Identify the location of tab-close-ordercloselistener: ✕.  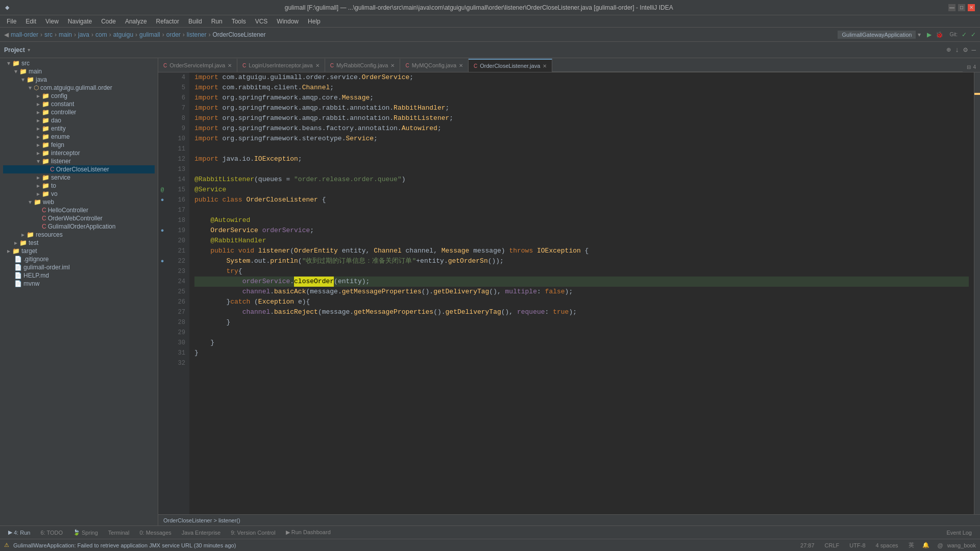
(545, 66).